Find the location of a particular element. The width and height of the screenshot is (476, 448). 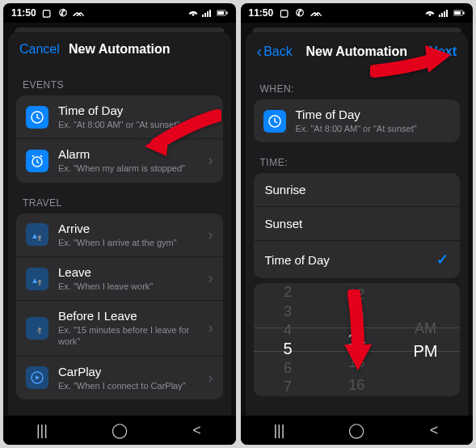

cell-subtitle: Ex. "15 minutes before I leave for work" is located at coordinates (128, 336).